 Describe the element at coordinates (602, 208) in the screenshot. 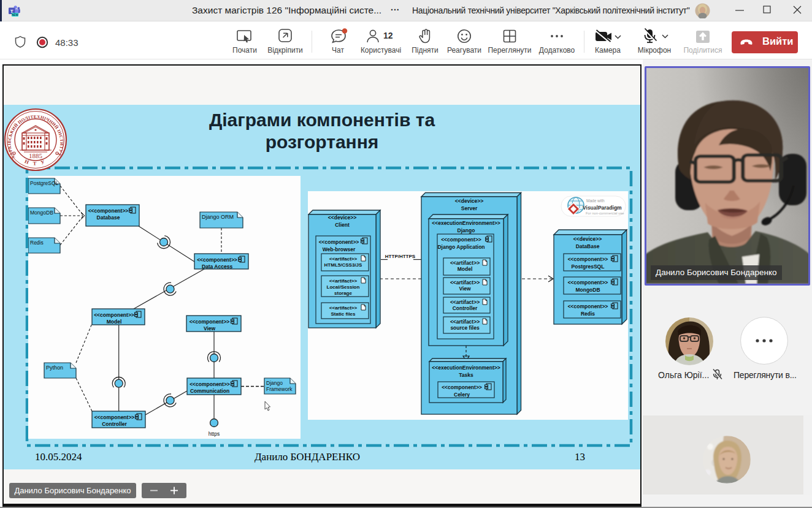

I see `svg-text: VisualParadigm` at that location.